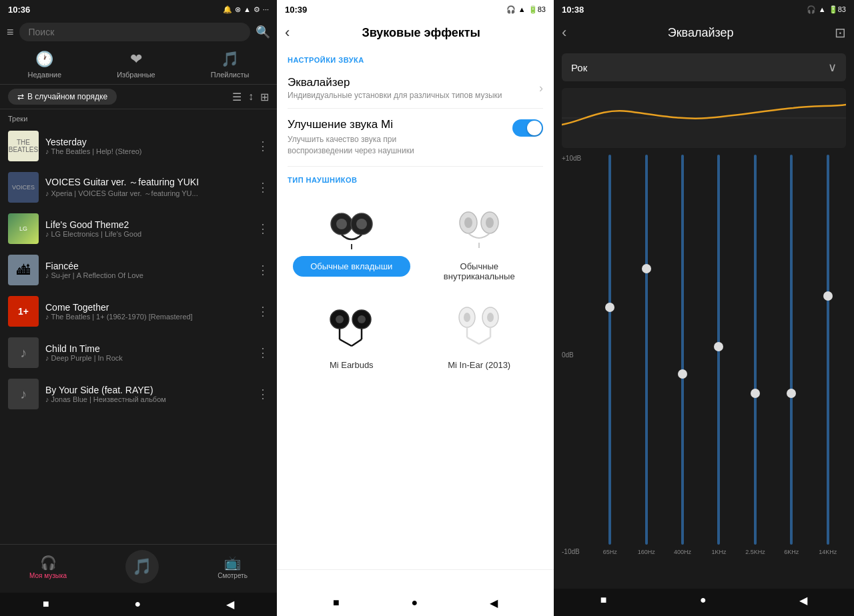 This screenshot has width=854, height=616. What do you see at coordinates (137, 604) in the screenshot?
I see `home-button: ●` at bounding box center [137, 604].